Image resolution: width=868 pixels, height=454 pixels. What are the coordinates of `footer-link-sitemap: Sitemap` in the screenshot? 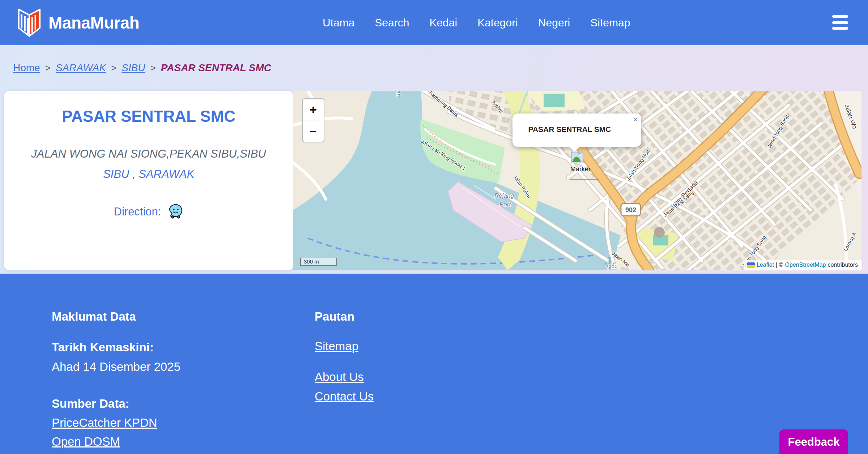 It's located at (344, 346).